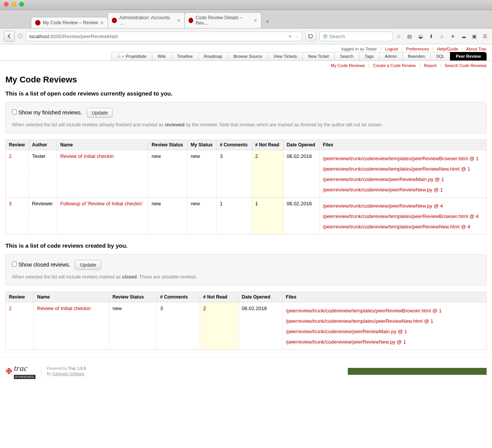  What do you see at coordinates (416, 56) in the screenshot?
I see `mainnav-beenden: Beenden` at bounding box center [416, 56].